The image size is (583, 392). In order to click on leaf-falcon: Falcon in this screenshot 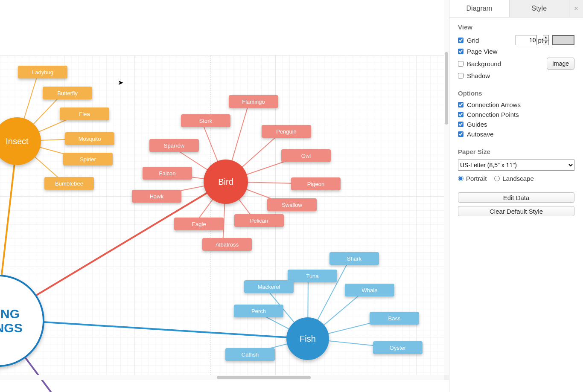, I will do `click(167, 173)`.